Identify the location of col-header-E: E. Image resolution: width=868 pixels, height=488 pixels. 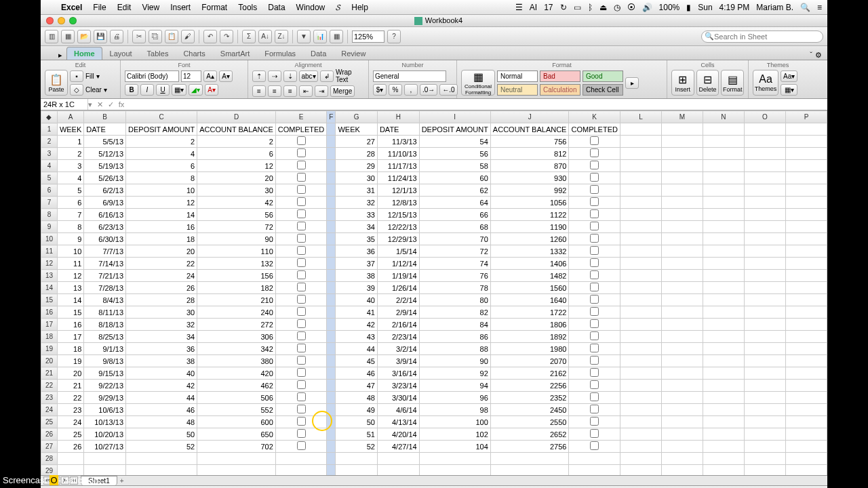
(301, 117).